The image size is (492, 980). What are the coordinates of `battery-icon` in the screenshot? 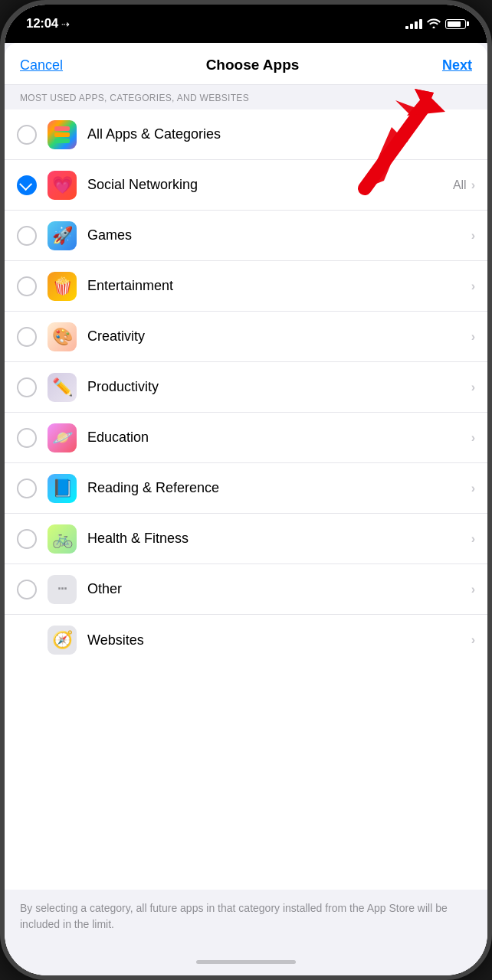 It's located at (455, 24).